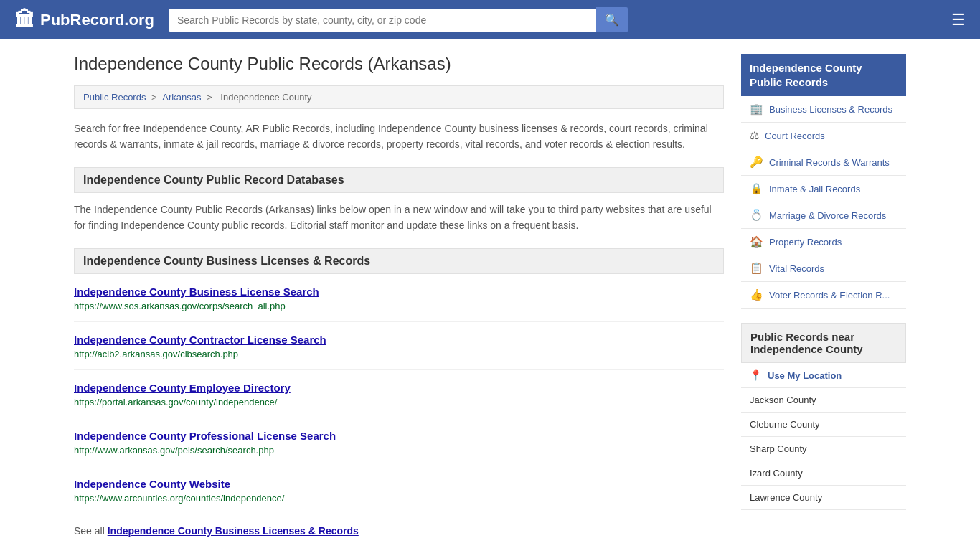 This screenshot has width=980, height=551. Describe the element at coordinates (398, 20) in the screenshot. I see `search-bar: 🔍` at that location.